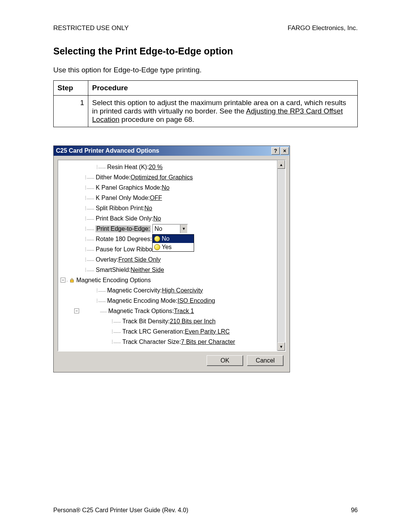 The height and width of the screenshot is (532, 411). I want to click on opt-split-ribbon: Split Ribbon Print:, so click(120, 208).